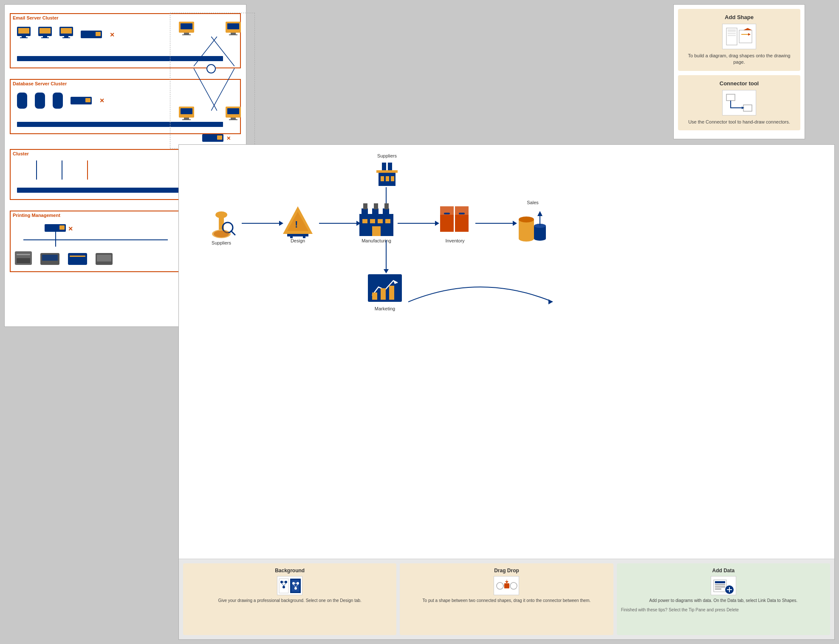 The height and width of the screenshot is (644, 839). Describe the element at coordinates (455, 241) in the screenshot. I see `inventory-label: Inventory` at that location.